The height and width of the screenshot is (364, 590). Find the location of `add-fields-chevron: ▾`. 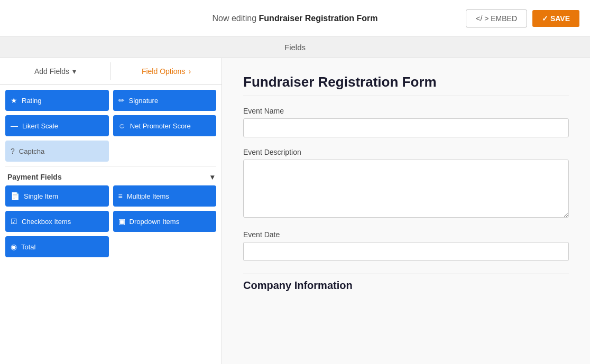

add-fields-chevron: ▾ is located at coordinates (74, 71).